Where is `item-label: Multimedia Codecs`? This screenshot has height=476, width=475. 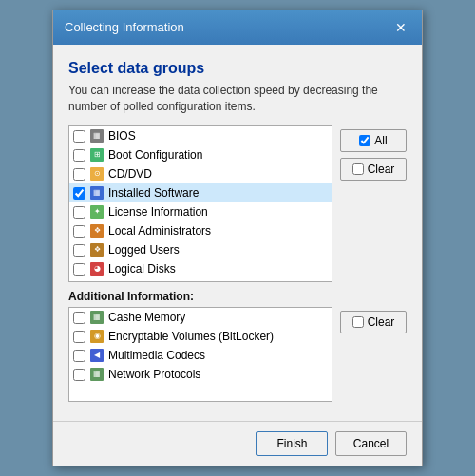
item-label: Multimedia Codecs is located at coordinates (157, 355).